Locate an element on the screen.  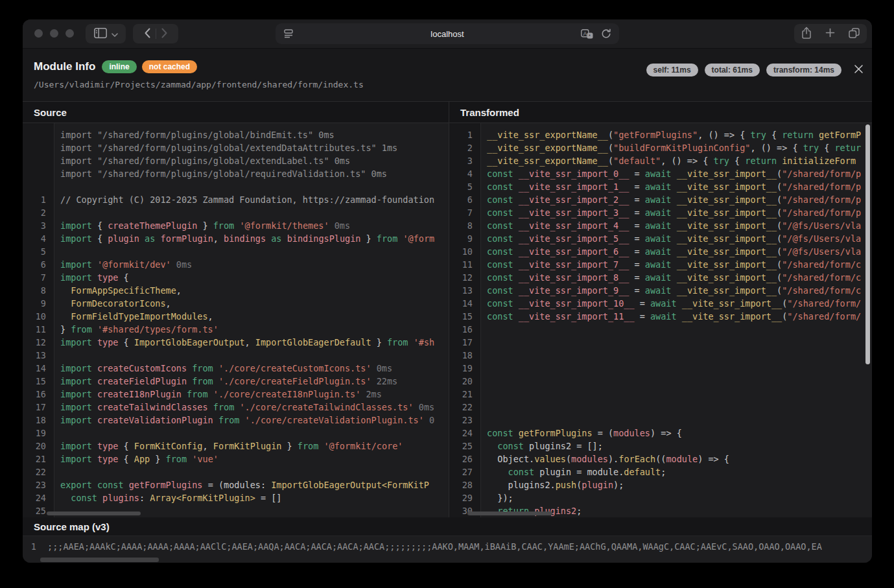
code-line: 12import type { ImportGlobEagerOutput, I… is located at coordinates (236, 342).